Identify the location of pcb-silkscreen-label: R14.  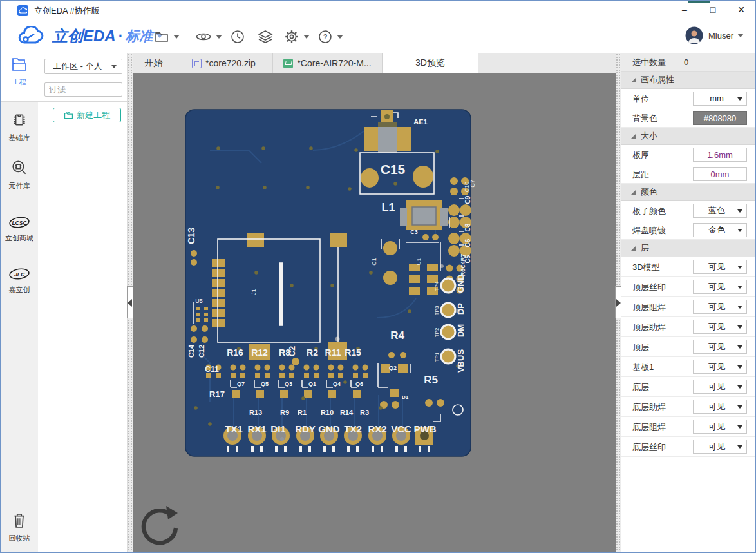
(346, 412).